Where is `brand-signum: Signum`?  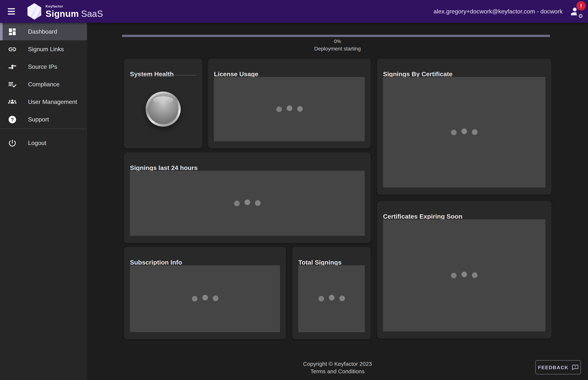
brand-signum: Signum is located at coordinates (62, 14).